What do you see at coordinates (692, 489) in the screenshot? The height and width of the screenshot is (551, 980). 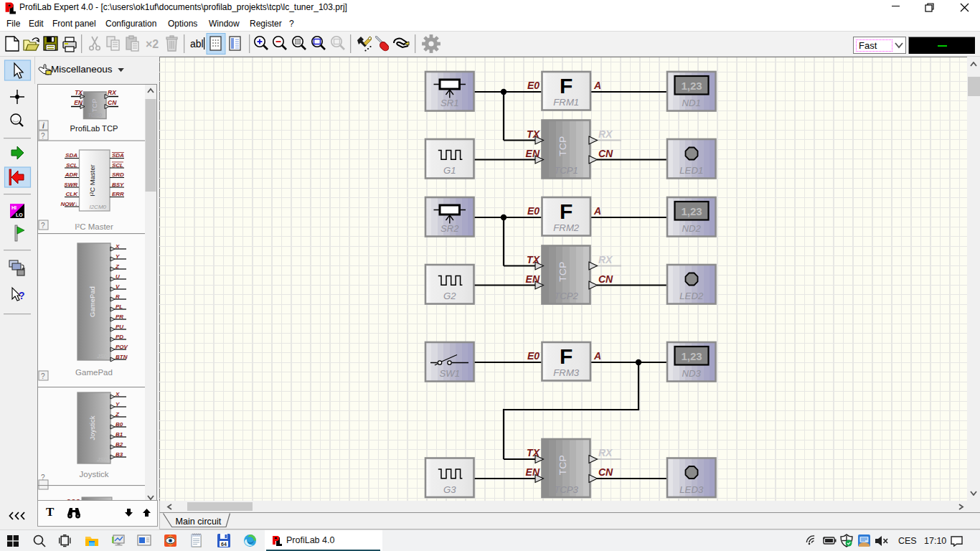 I see `svg-text: LED3` at bounding box center [692, 489].